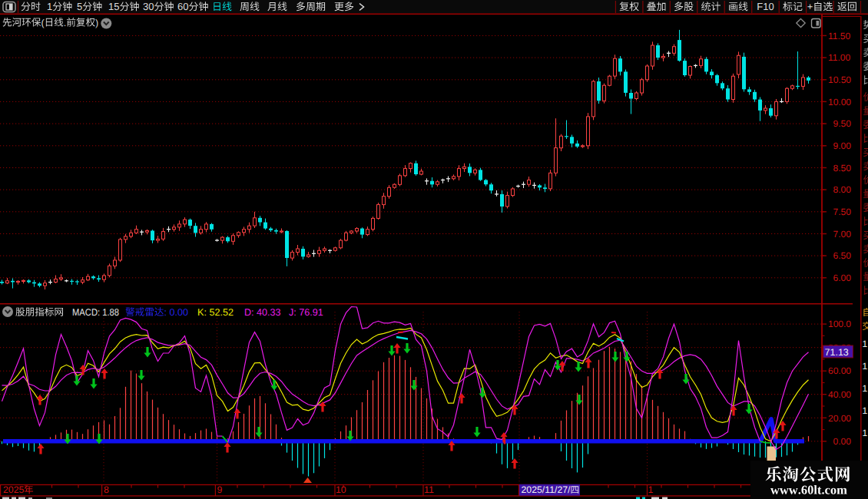  What do you see at coordinates (837, 352) in the screenshot?
I see `svg-text: 71.13` at bounding box center [837, 352].